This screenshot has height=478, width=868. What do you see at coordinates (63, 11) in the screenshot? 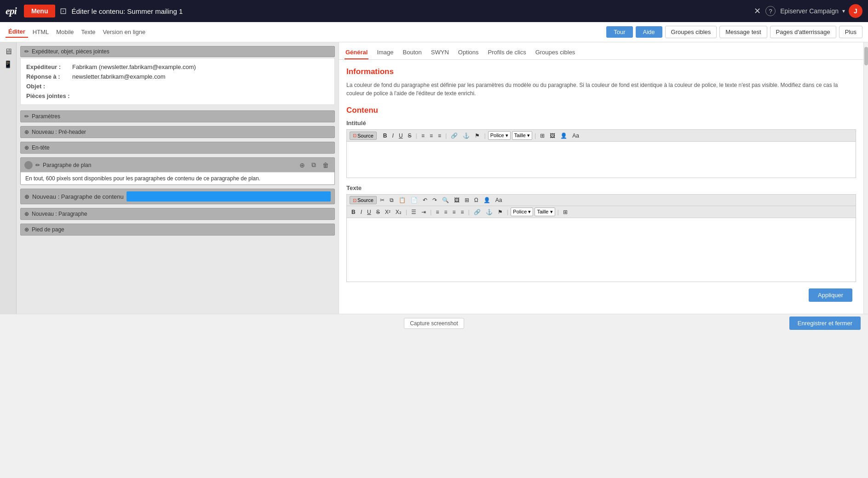
I see `preview-icon: ⊡` at bounding box center [63, 11].